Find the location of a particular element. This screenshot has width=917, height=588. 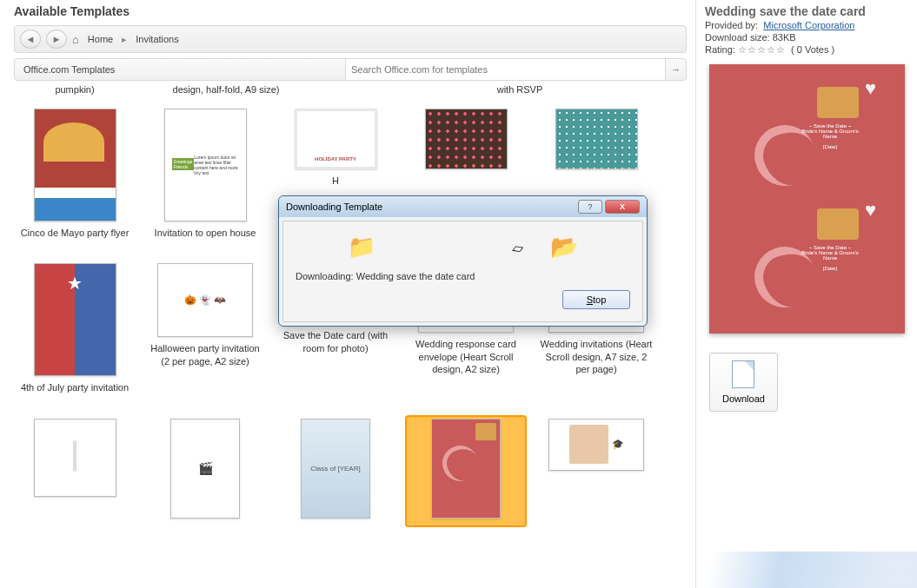

template-thumb: 🎃 👻 🦇 is located at coordinates (205, 301).